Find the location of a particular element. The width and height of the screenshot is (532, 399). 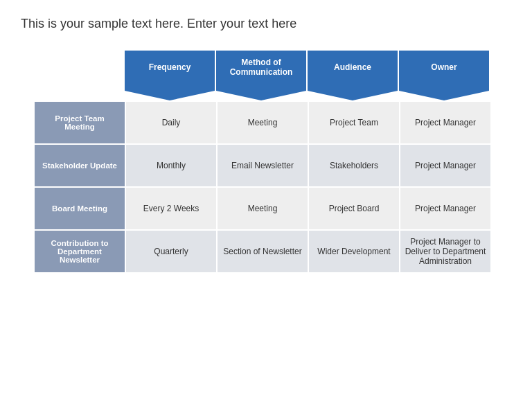

cell-audience-1: Stakeholders is located at coordinates (354, 166).